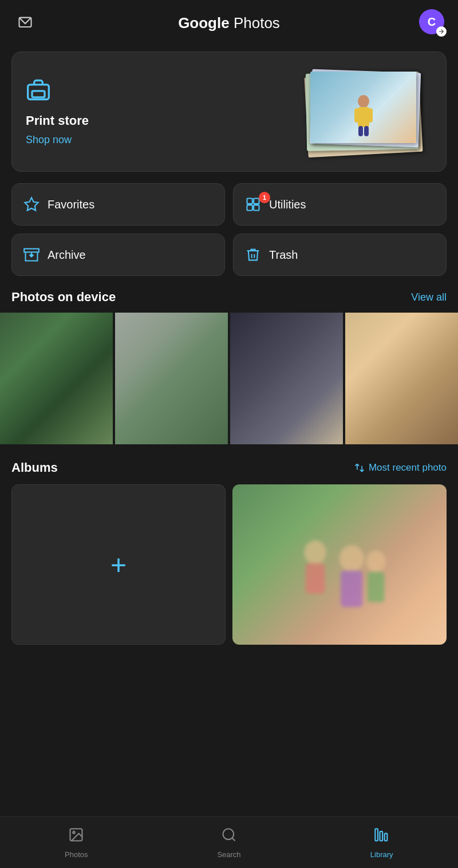 The width and height of the screenshot is (458, 868). I want to click on nav-photos-label: Photos, so click(76, 854).